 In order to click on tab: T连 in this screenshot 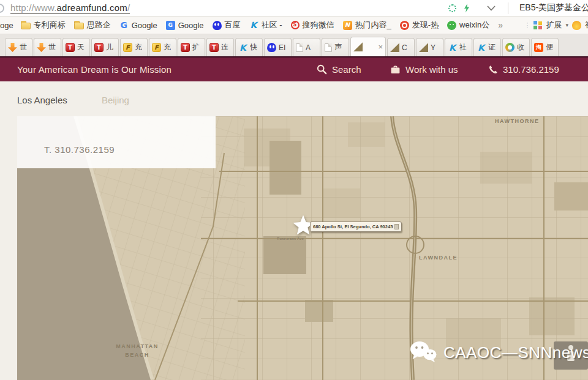, I will do `click(221, 47)`.